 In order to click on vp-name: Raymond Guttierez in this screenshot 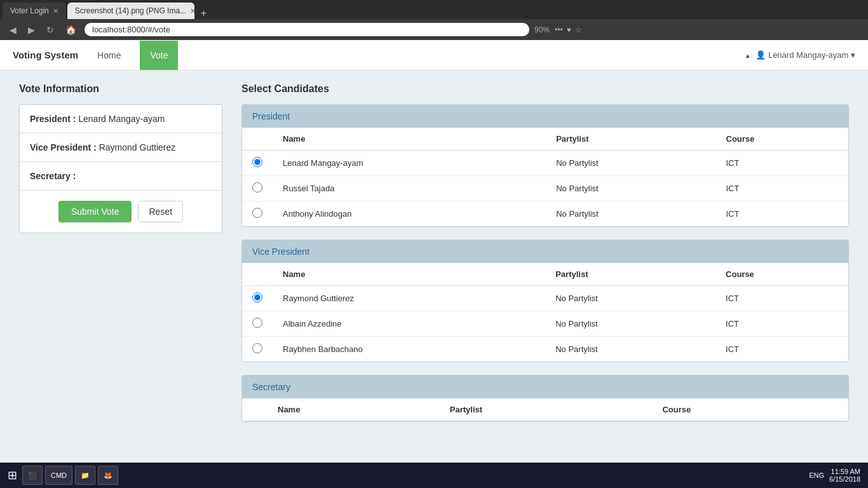, I will do `click(137, 147)`.